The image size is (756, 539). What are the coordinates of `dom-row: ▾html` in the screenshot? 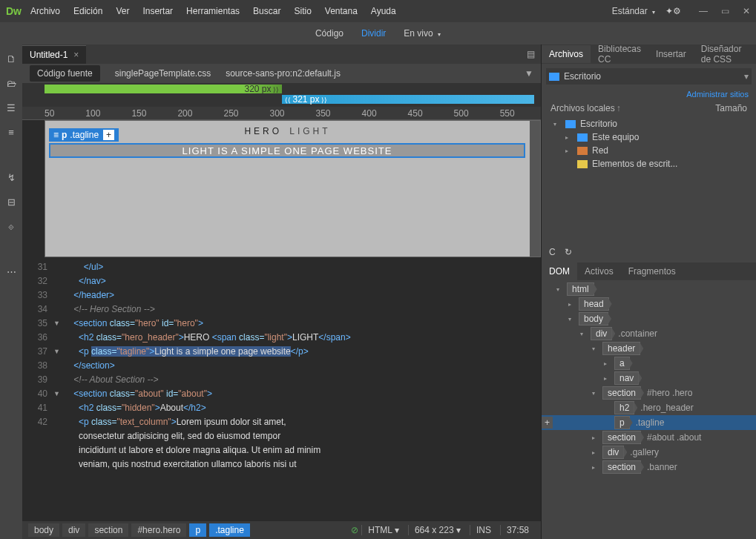 It's located at (648, 289).